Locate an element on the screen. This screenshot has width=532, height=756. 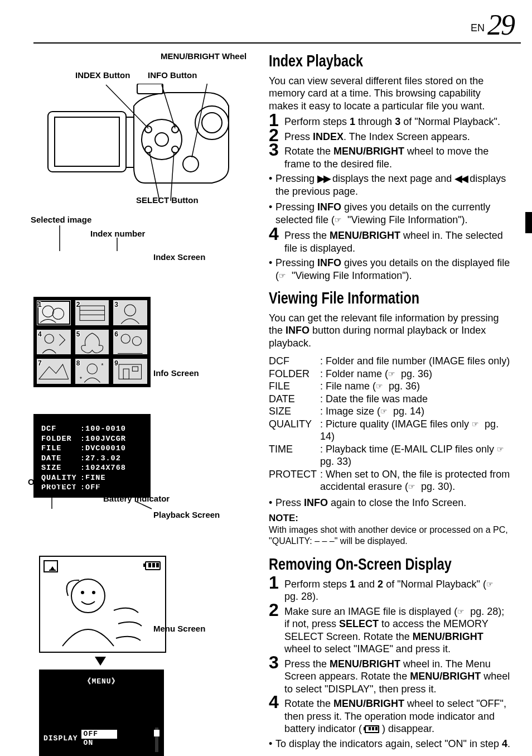
s1-bullet1: Pressing ▶▶ displays the next page and ◀… is located at coordinates (390, 185).